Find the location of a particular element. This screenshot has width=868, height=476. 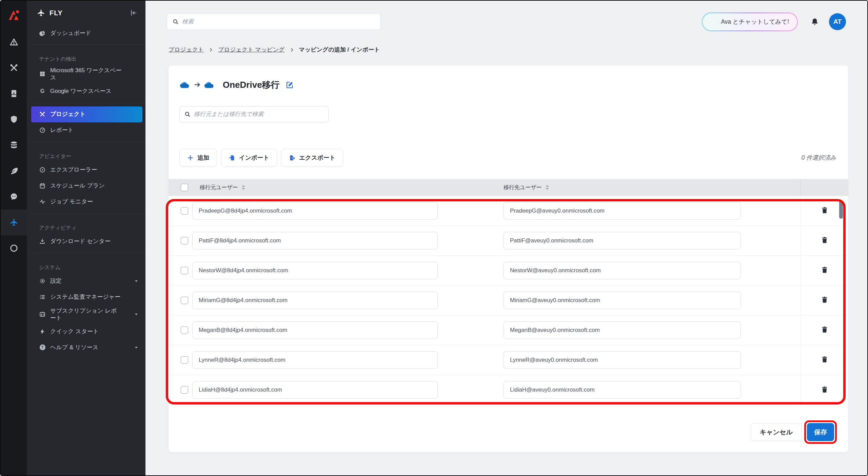

user-avatar: AT is located at coordinates (837, 22).